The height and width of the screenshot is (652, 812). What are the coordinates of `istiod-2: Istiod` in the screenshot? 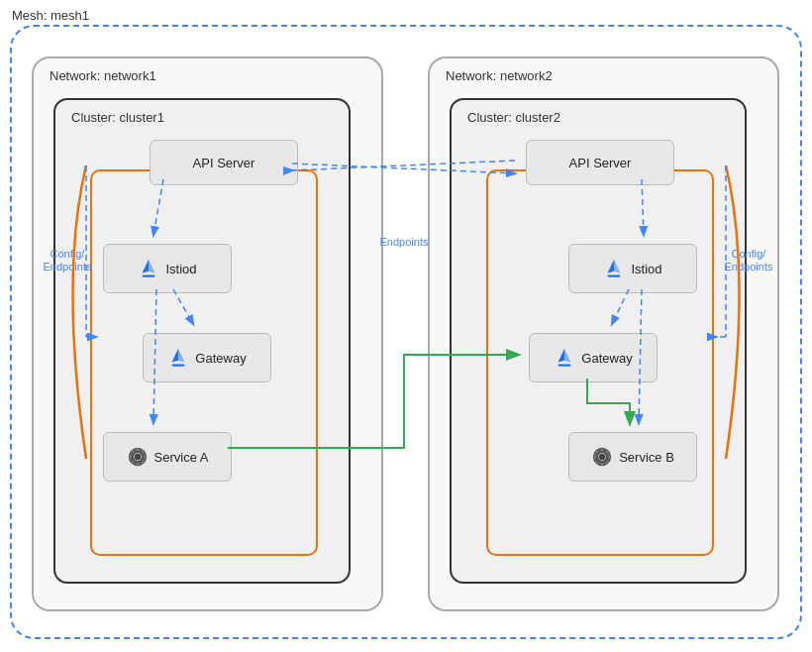 It's located at (633, 269).